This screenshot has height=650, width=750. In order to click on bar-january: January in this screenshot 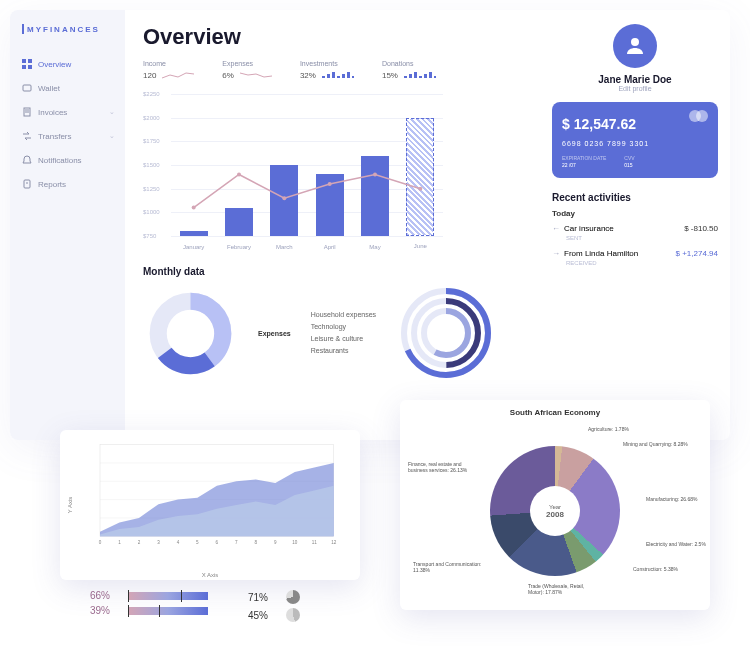, I will do `click(194, 234)`.